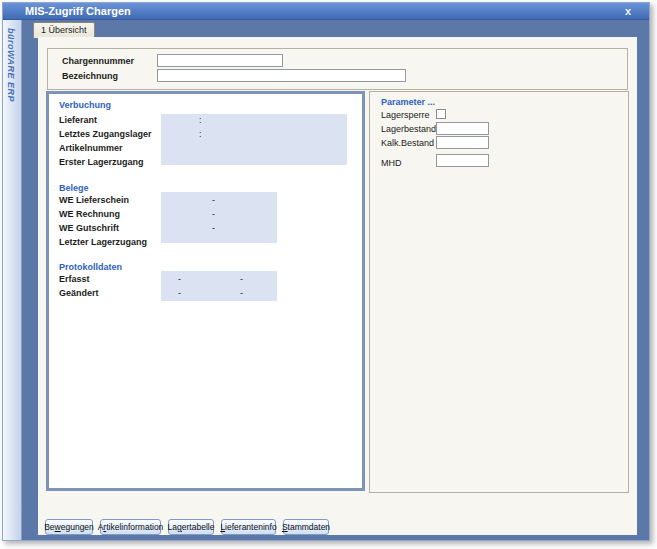 Image resolution: width=657 pixels, height=549 pixels. Describe the element at coordinates (200, 120) in the screenshot. I see `lieferant-value: :` at that location.